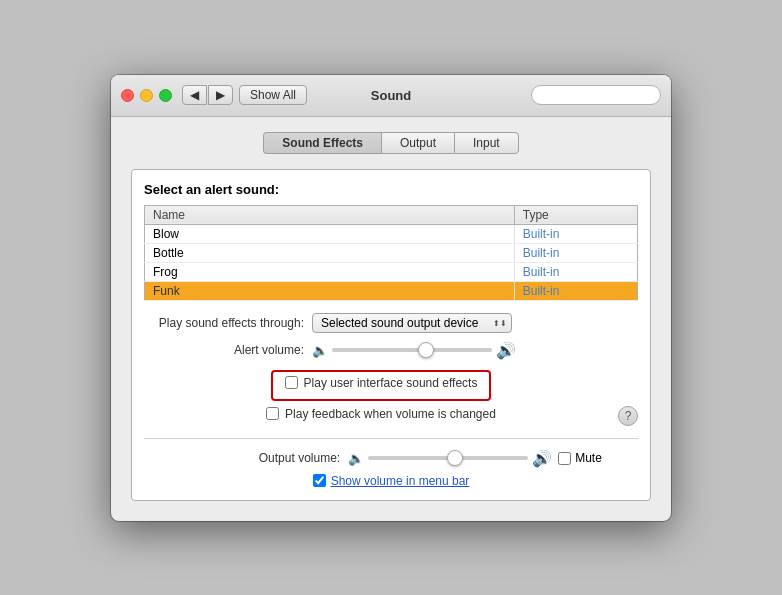 The width and height of the screenshot is (782, 595). What do you see at coordinates (322, 143) in the screenshot?
I see `tab-sound-effects: Sound Effects` at bounding box center [322, 143].